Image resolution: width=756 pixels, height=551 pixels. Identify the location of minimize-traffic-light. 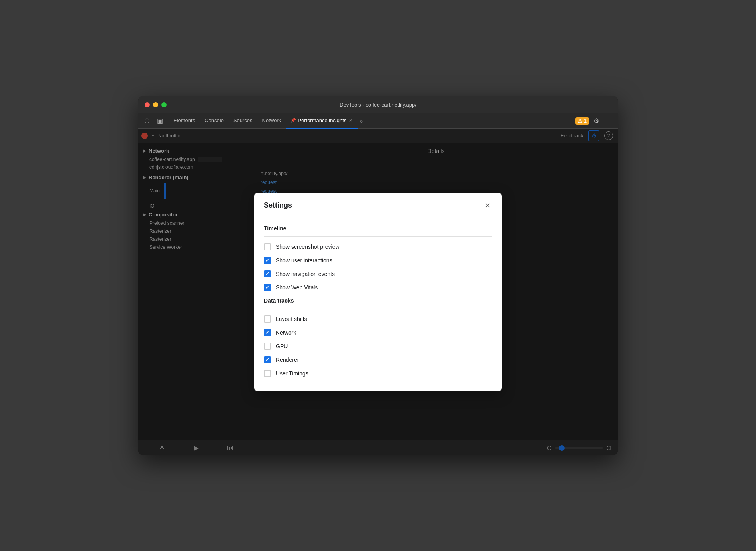
(156, 105).